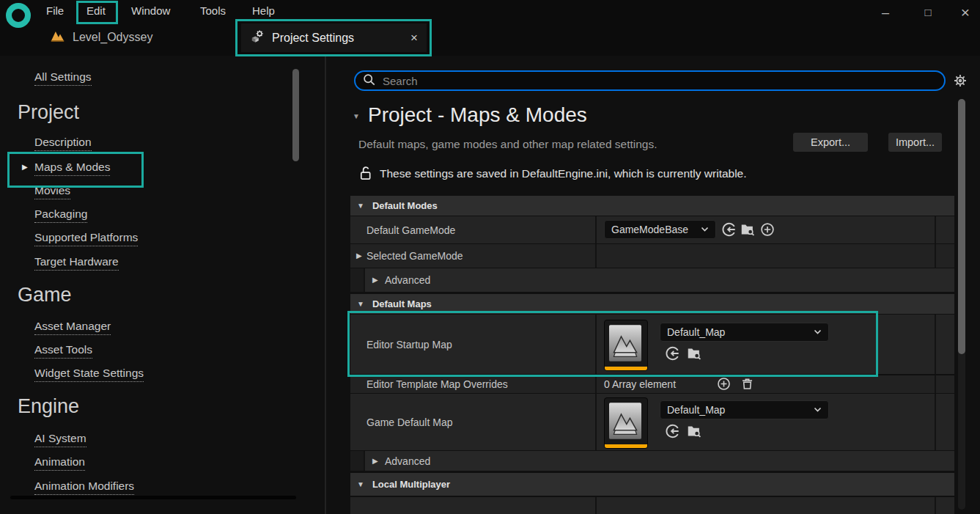  Describe the element at coordinates (55, 11) in the screenshot. I see `menu-file: File` at that location.